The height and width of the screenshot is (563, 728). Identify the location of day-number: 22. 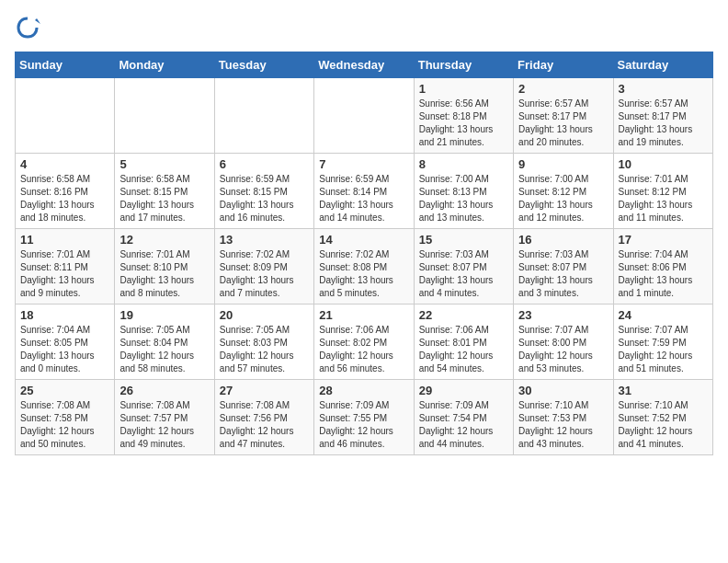
(463, 315).